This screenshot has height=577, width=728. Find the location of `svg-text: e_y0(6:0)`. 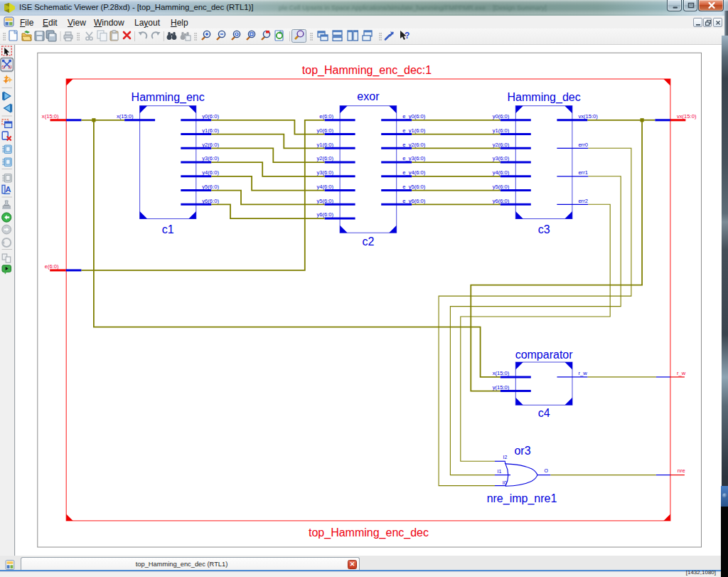

svg-text: e_y0(6:0) is located at coordinates (414, 117).